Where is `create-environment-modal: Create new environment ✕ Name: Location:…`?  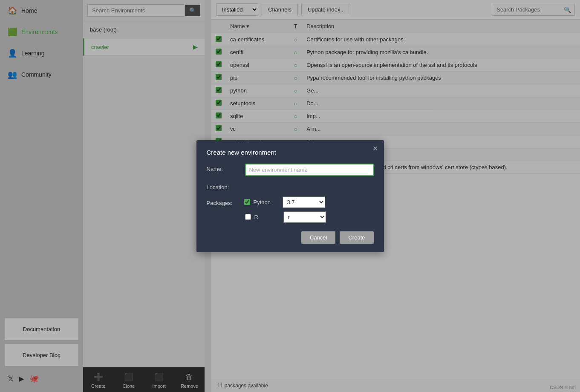
create-environment-modal: Create new environment ✕ Name: Location:… is located at coordinates (290, 196).